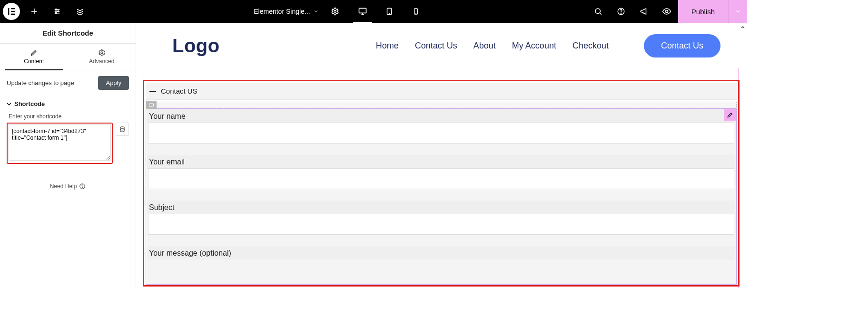 Image resolution: width=868 pixels, height=335 pixels. Describe the element at coordinates (196, 46) in the screenshot. I see `site-logo: Logo` at that location.